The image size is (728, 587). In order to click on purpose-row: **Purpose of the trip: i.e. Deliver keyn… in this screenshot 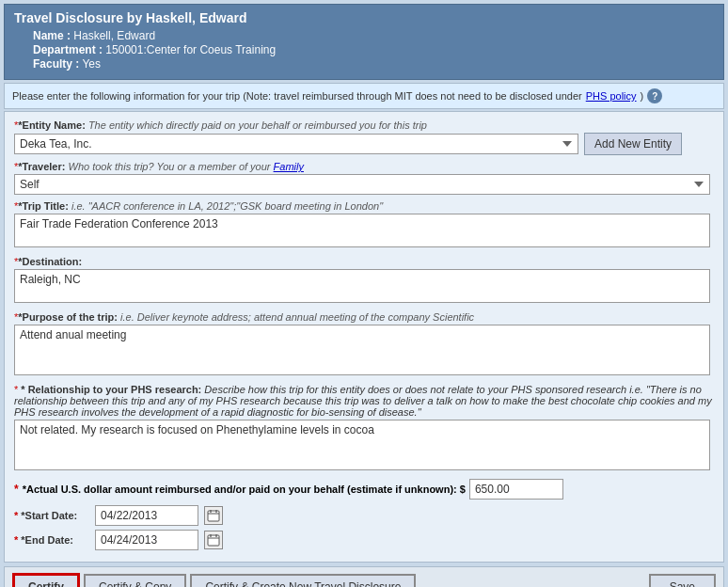, I will do `click(364, 344)`.